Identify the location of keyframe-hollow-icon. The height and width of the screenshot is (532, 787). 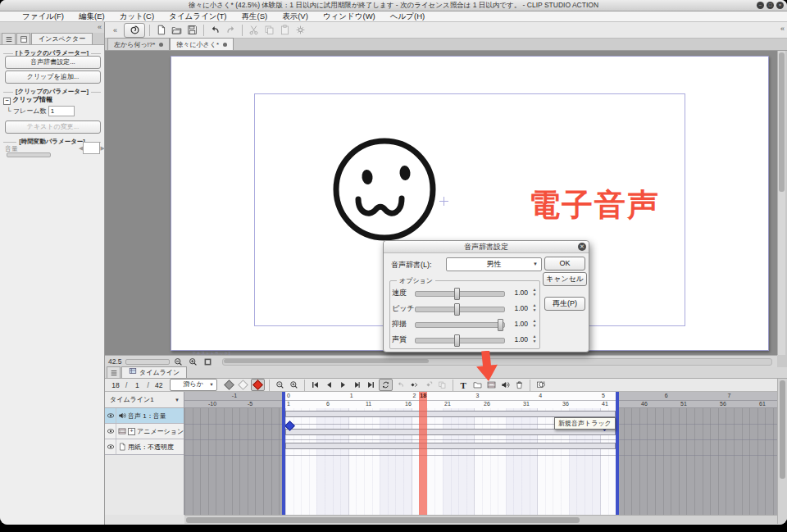
(243, 385).